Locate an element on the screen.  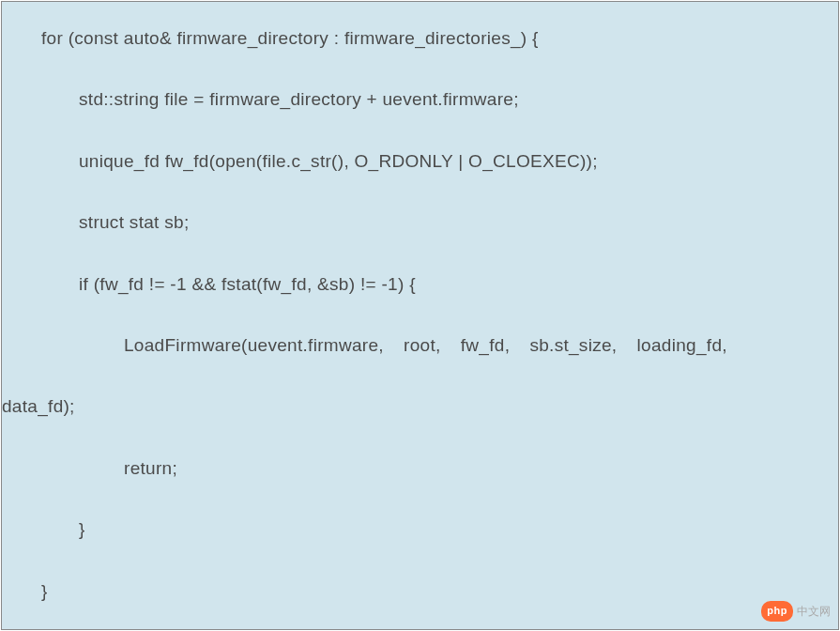
code-line-struct: struct stat sb; is located at coordinates (420, 223).